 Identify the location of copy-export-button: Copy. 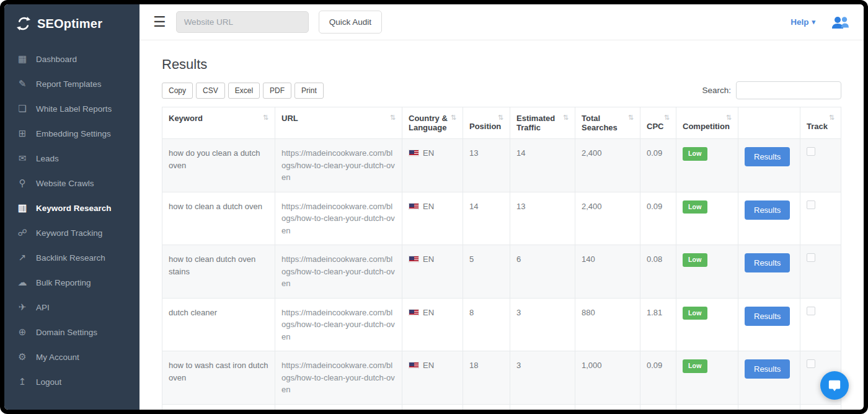
(177, 91).